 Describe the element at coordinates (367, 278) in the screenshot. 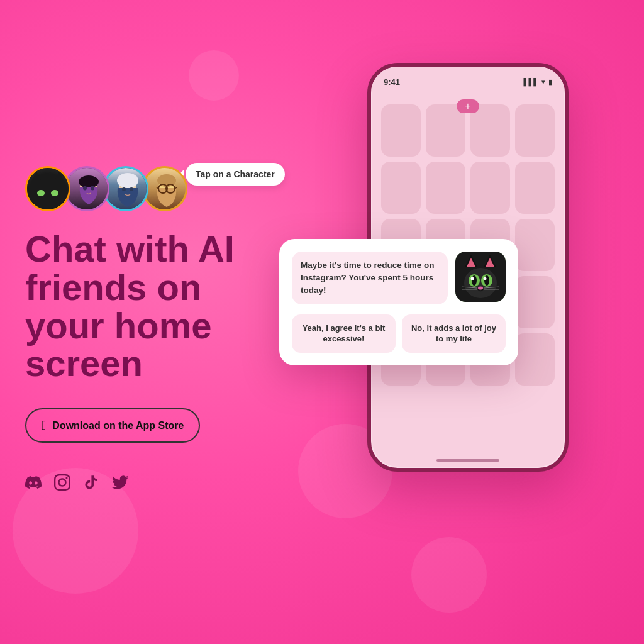

I see `chat-bubble-text: Maybe it's time to reduce time on Instag…` at that location.